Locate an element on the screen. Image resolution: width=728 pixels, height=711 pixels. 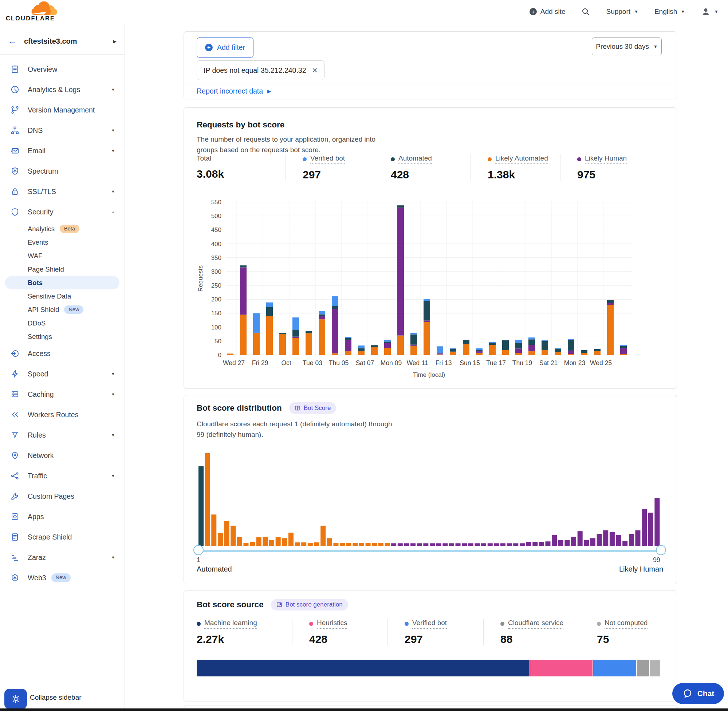
sidebar-item-dns: DNS▼ is located at coordinates (62, 130).